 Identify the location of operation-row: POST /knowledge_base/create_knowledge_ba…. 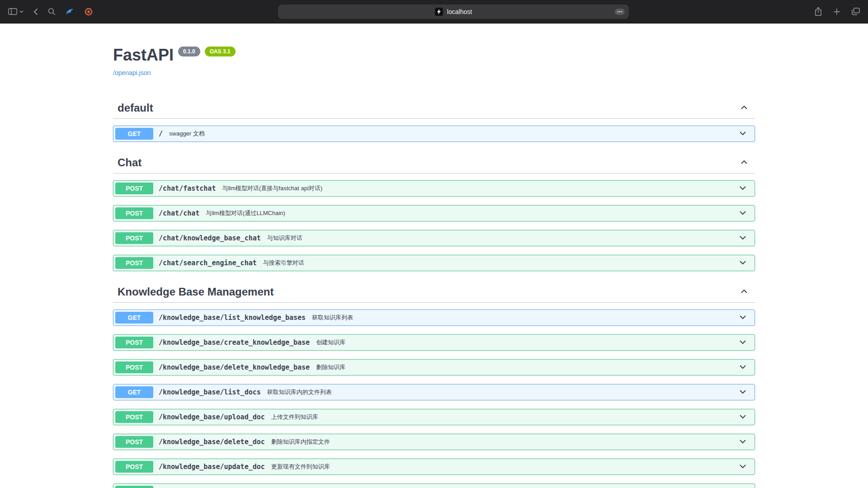
(434, 343).